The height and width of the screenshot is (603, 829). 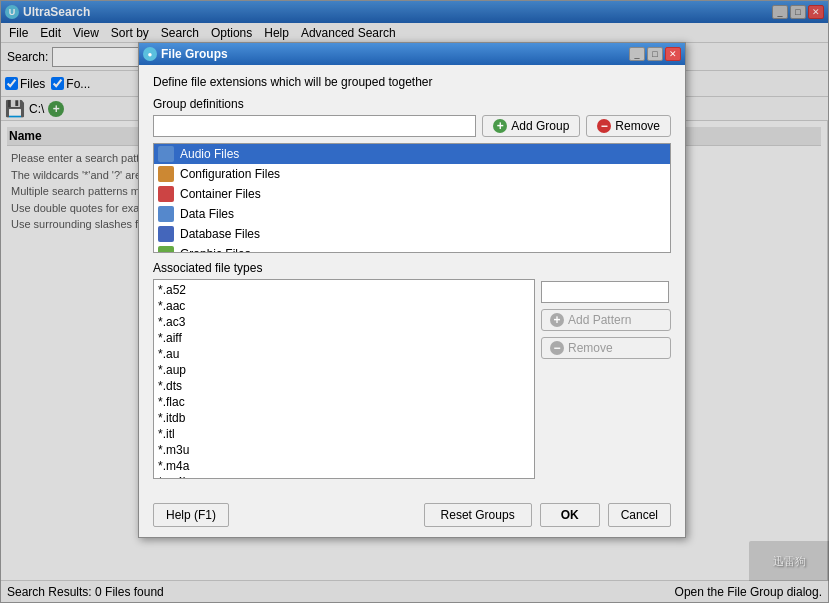 I want to click on associated-file-types-label: Associated file types, so click(x=412, y=268).